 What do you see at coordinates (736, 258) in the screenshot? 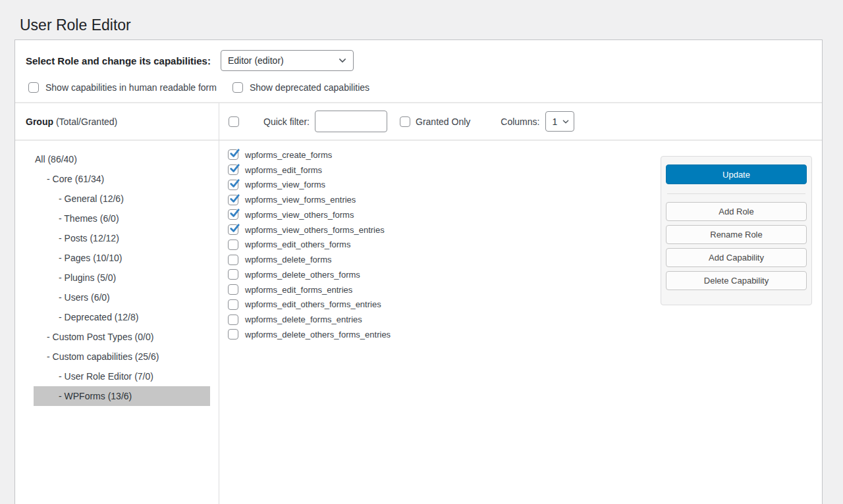
I see `add-capability-button: Add Capability` at bounding box center [736, 258].